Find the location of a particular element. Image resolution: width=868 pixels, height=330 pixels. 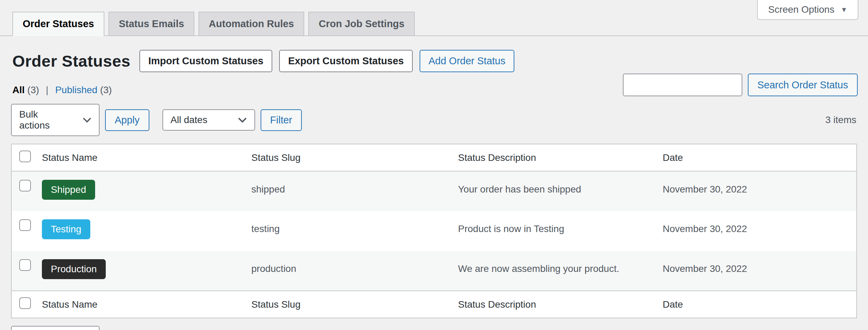

column-header-status-slug: Status Slug is located at coordinates (349, 157).